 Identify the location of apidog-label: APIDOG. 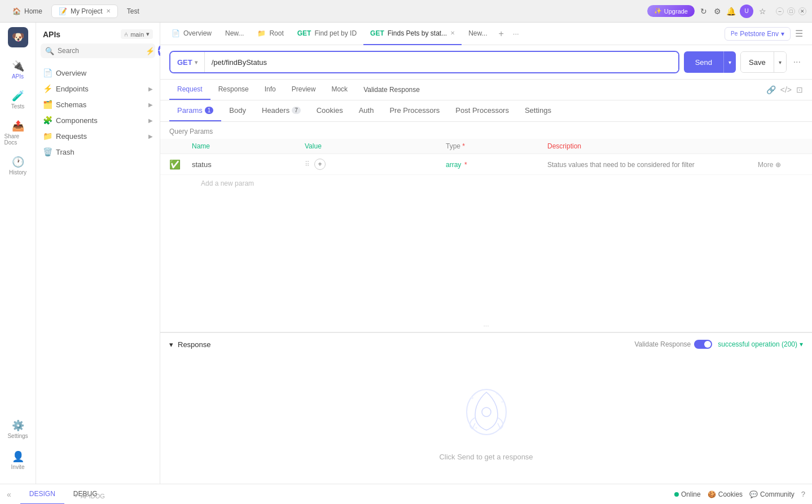
(93, 496).